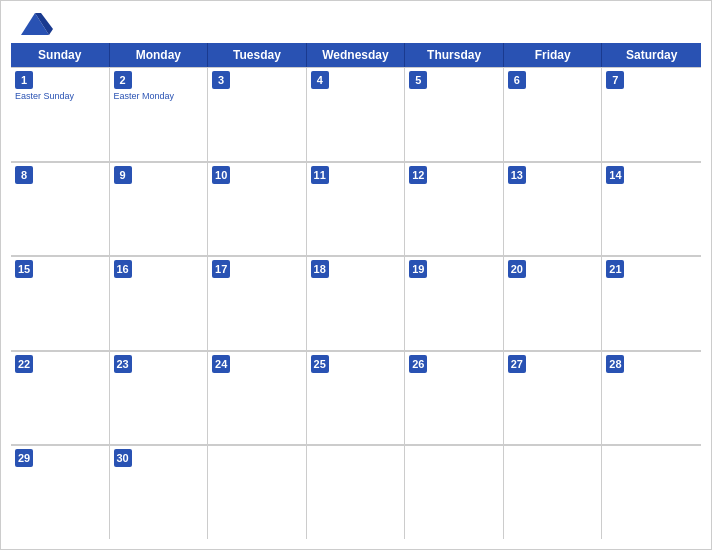  I want to click on day-number: 3, so click(221, 80).